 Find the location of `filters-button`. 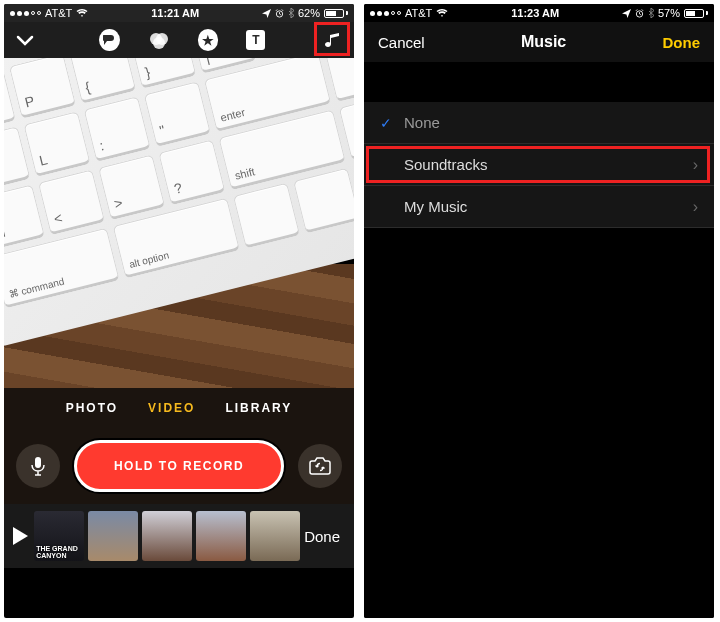

filters-button is located at coordinates (159, 40).